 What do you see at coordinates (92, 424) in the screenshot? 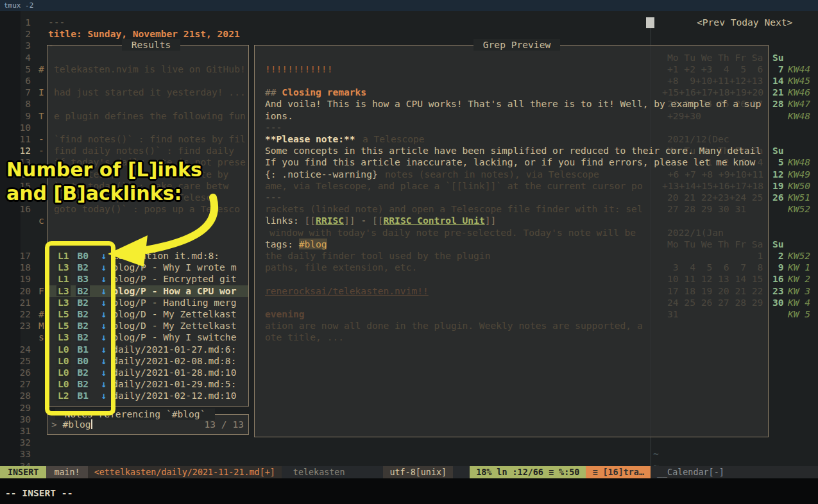
I see `text-cursor` at bounding box center [92, 424].